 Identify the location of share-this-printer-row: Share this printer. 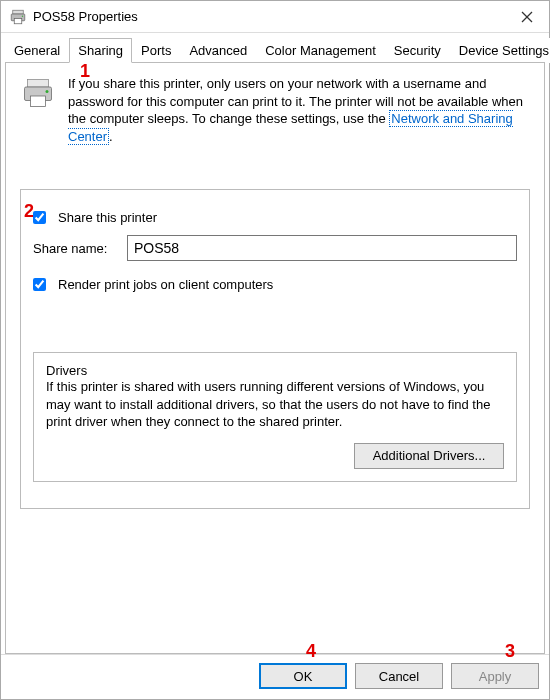
(275, 218).